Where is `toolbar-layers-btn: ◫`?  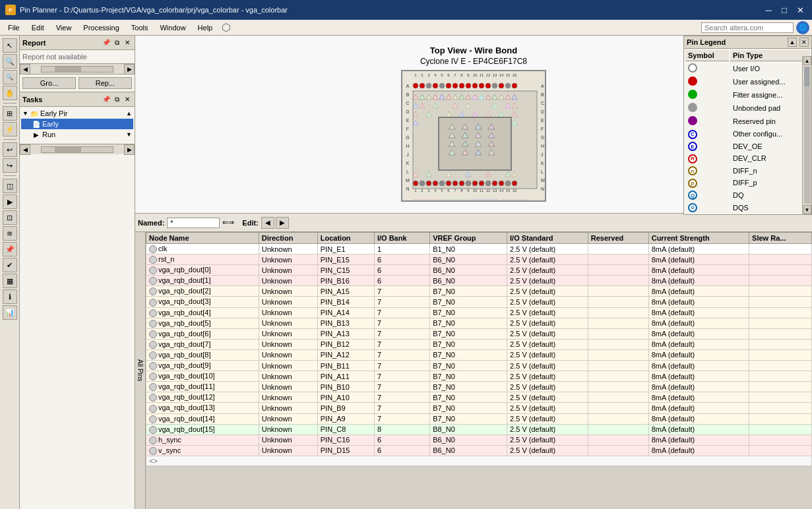 toolbar-layers-btn: ◫ is located at coordinates (10, 186).